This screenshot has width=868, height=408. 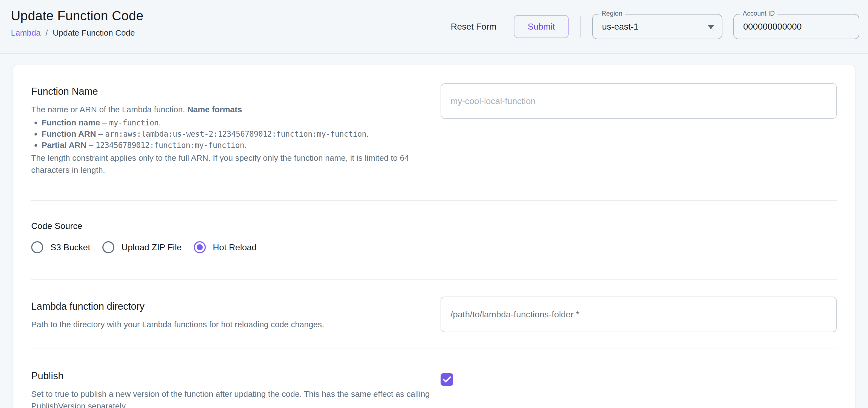 What do you see at coordinates (639, 314) in the screenshot?
I see `directory-input` at bounding box center [639, 314].